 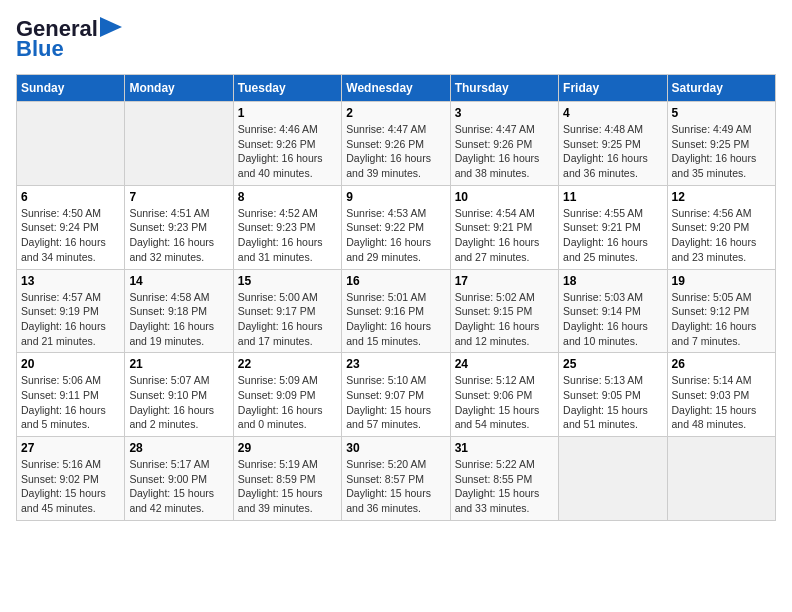 I want to click on header-day-tuesday: Tuesday, so click(x=287, y=88).